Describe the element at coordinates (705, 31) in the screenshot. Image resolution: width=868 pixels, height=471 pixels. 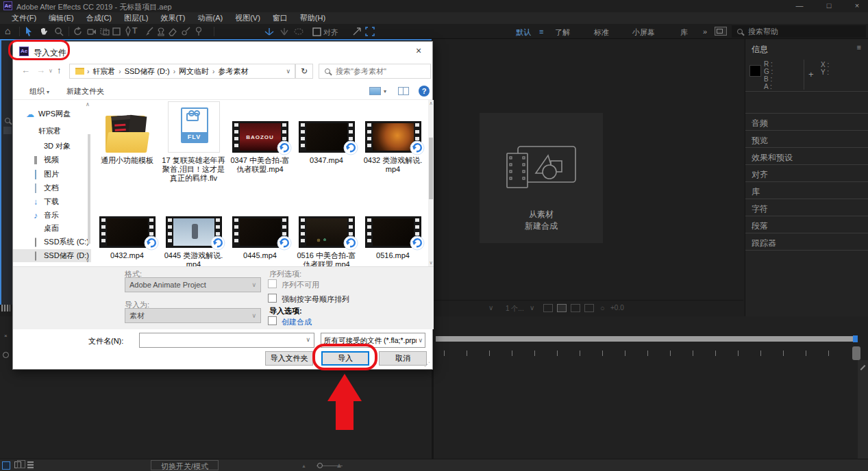
I see `workspace-overflow-icon: »` at that location.